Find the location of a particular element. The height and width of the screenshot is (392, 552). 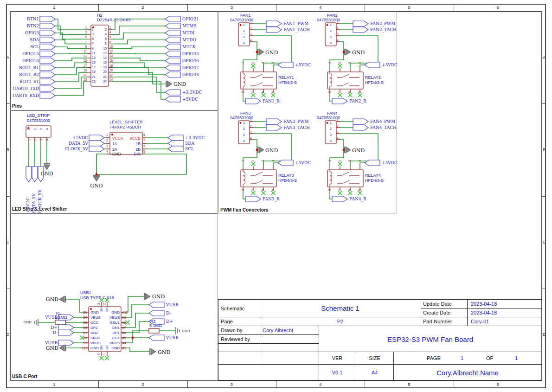

net-label: GPIO16 is located at coordinates (25, 61).